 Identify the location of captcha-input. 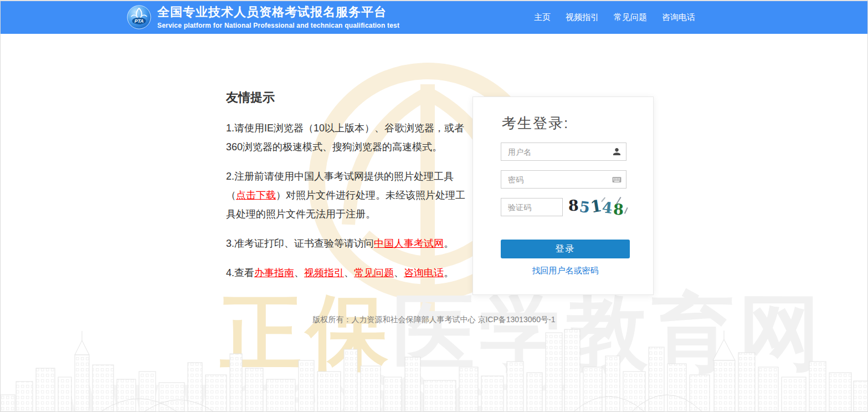
(532, 207).